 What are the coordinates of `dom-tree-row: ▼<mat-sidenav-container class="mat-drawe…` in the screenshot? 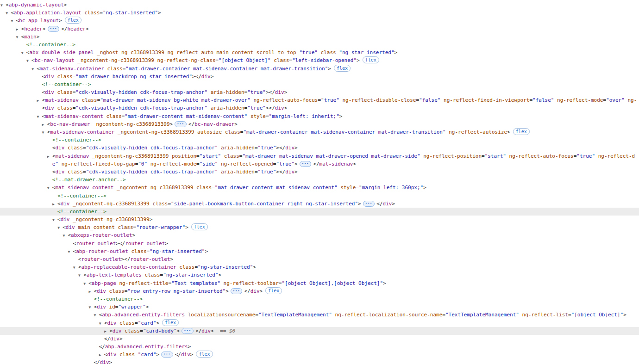 It's located at (320, 68).